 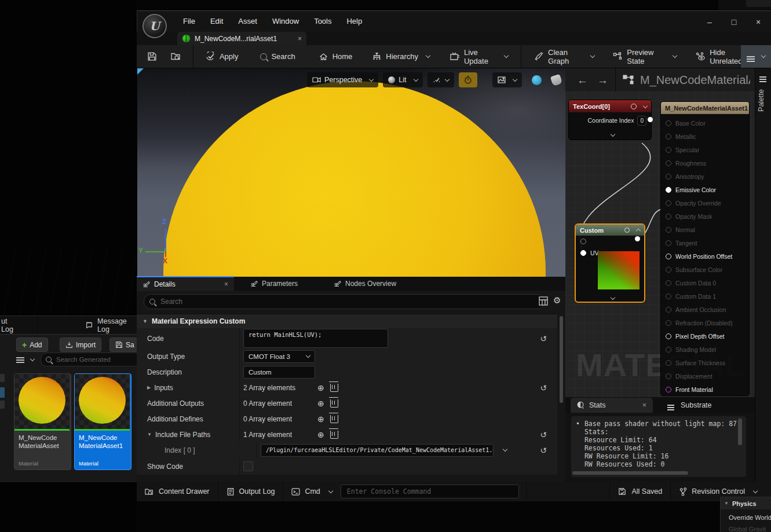 I want to click on search-button: Search, so click(x=277, y=57).